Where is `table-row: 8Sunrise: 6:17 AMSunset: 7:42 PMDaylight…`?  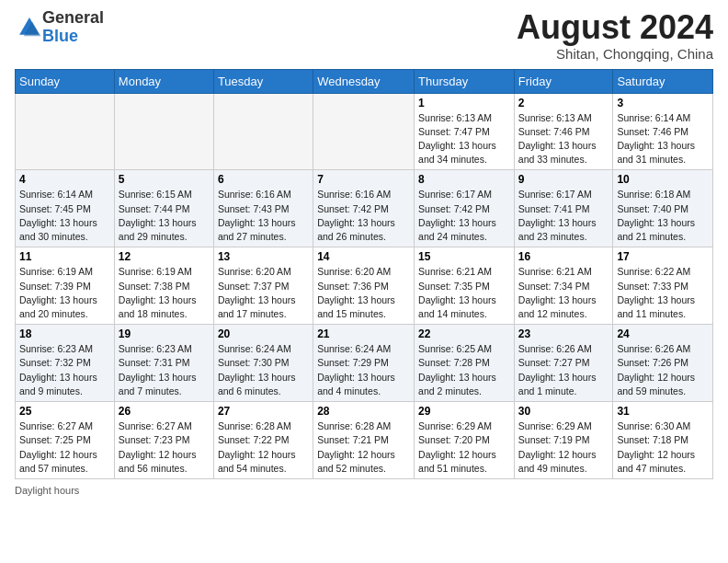
table-row: 8Sunrise: 6:17 AMSunset: 7:42 PMDaylight… is located at coordinates (465, 209).